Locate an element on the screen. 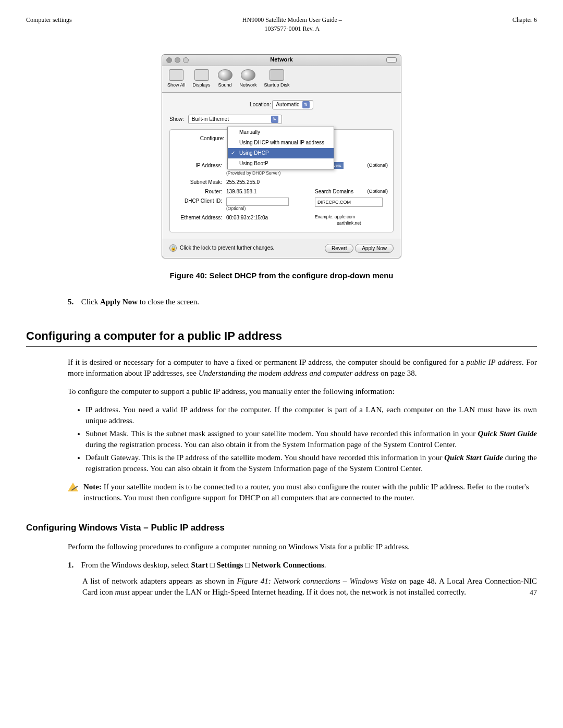 The width and height of the screenshot is (563, 728). startup-button: Startup Disk is located at coordinates (277, 79).